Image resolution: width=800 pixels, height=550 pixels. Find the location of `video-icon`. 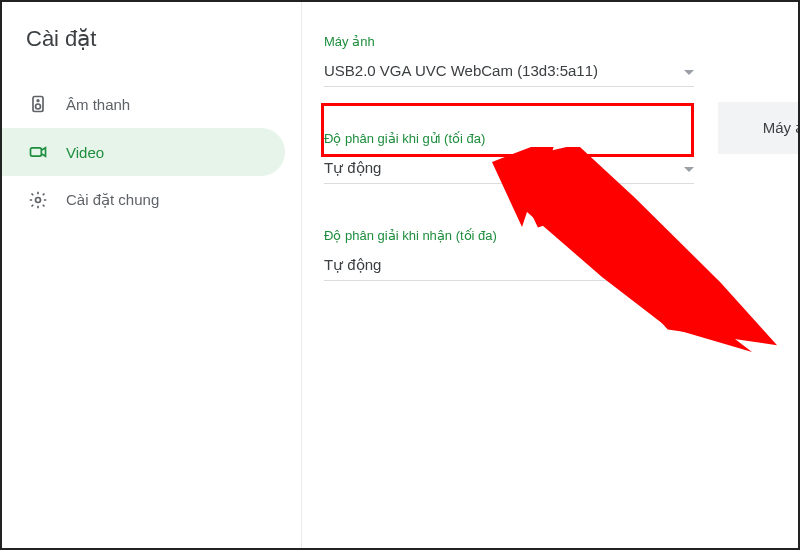

video-icon is located at coordinates (38, 152).